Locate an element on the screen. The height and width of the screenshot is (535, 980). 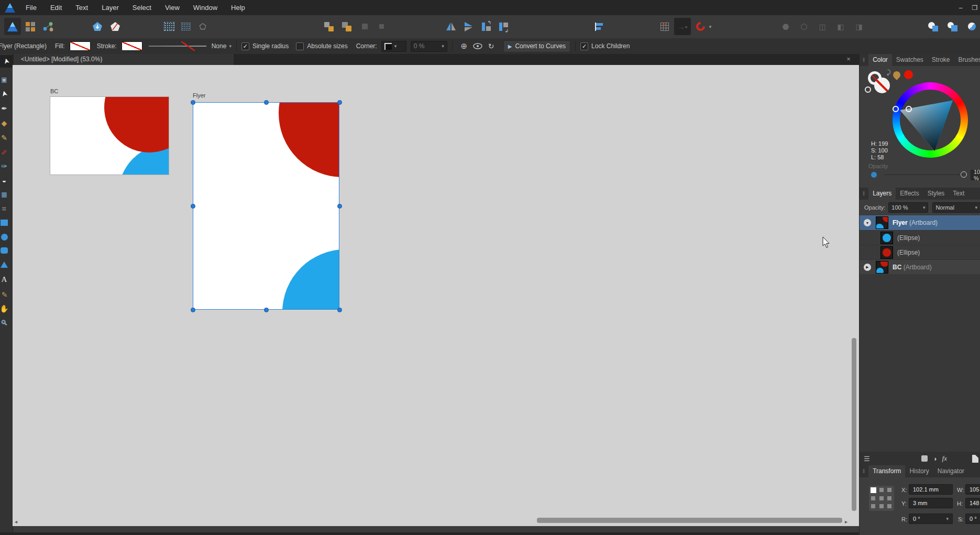
artboard-tool: ▣ is located at coordinates (6, 80).